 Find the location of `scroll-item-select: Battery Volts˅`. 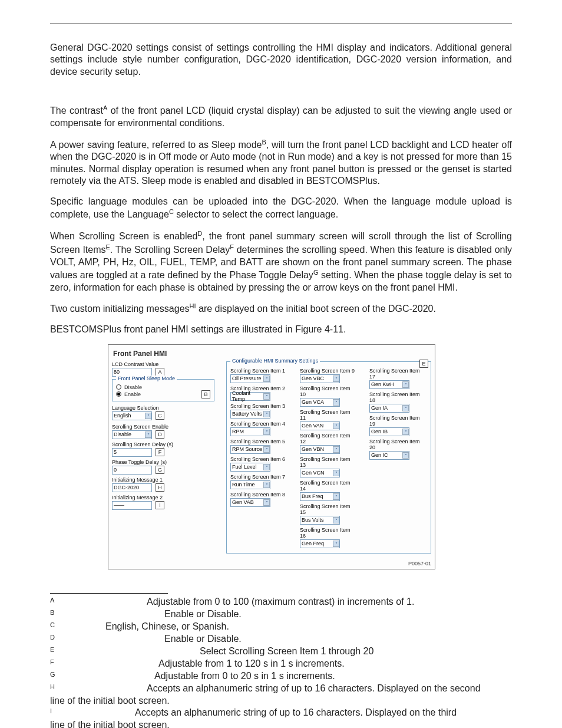

scroll-item-select: Battery Volts˅ is located at coordinates (250, 414).